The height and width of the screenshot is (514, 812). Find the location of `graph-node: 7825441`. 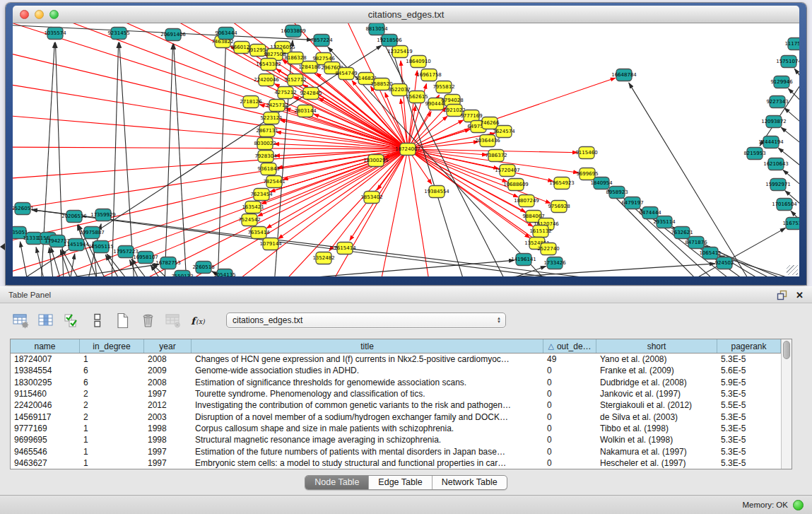

graph-node: 7825441 is located at coordinates (274, 182).